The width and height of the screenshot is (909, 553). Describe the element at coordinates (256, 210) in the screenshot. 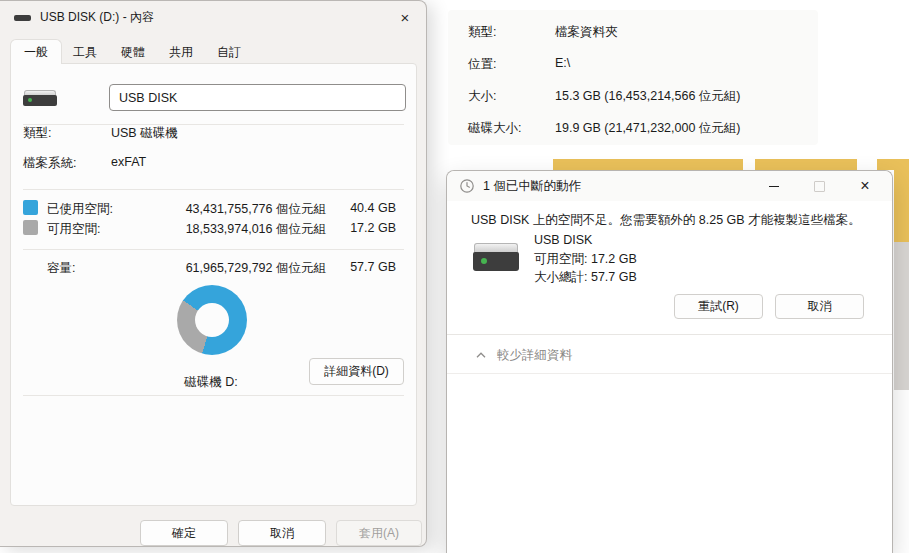

I see `used-space-bytes: 43,431,755,776 個位元組` at that location.